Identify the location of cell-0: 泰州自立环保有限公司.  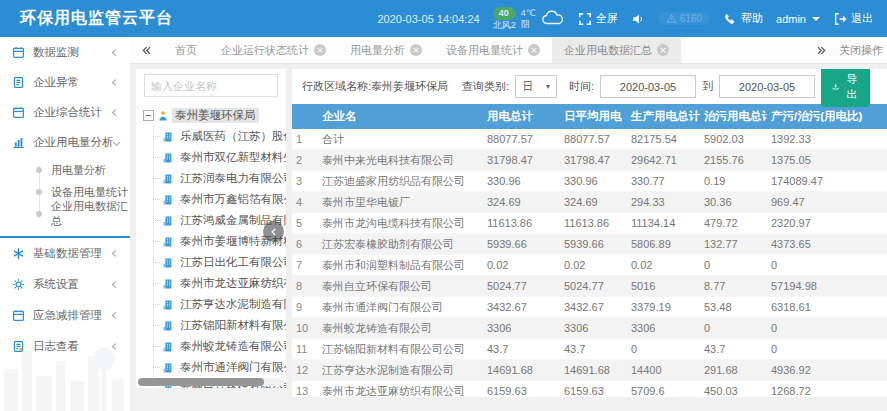
(400, 286).